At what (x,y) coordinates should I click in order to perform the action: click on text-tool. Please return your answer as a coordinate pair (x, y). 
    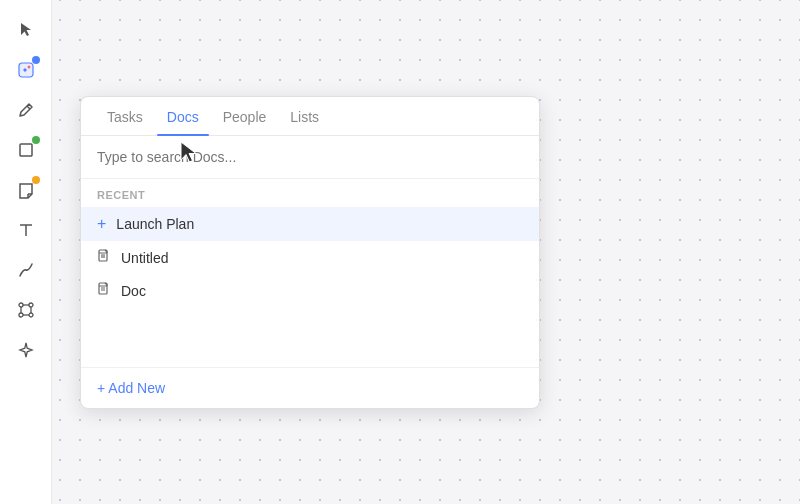
    Looking at the image, I should click on (26, 230).